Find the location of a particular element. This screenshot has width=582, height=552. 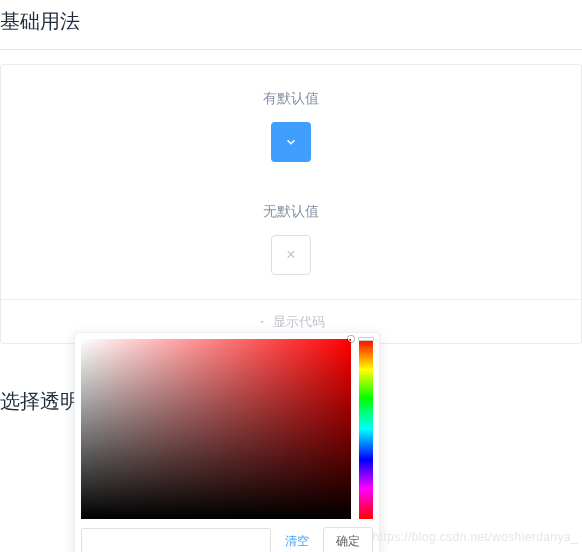

chevron-down-icon is located at coordinates (291, 142).